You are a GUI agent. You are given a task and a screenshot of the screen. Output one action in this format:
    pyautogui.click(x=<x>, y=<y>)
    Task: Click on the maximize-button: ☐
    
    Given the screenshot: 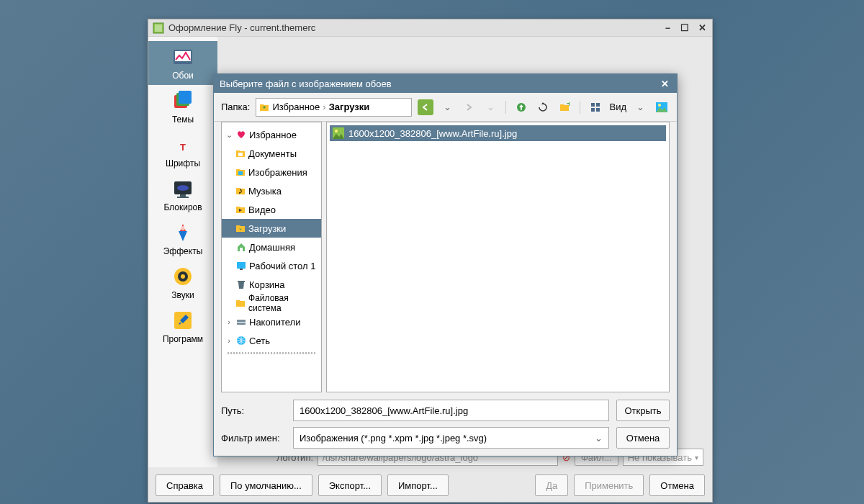 What is the action you would take?
    pyautogui.click(x=685, y=28)
    